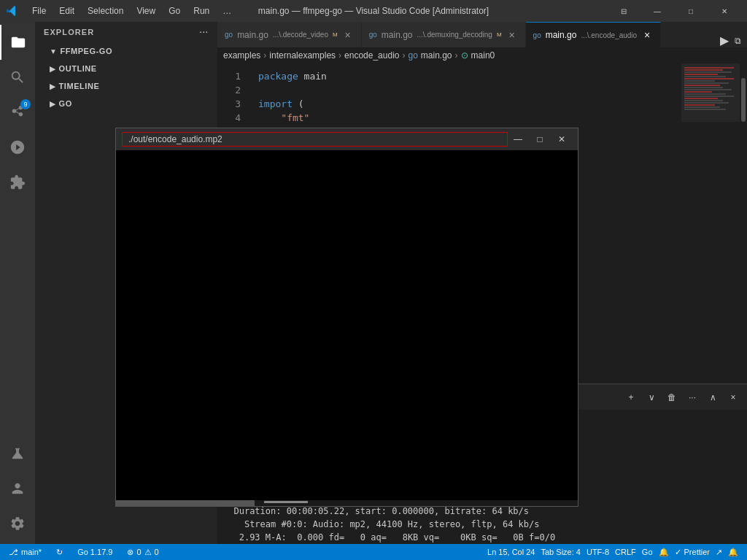  What do you see at coordinates (126, 104) in the screenshot?
I see `sidebar-section-go: ▶ GO` at bounding box center [126, 104].